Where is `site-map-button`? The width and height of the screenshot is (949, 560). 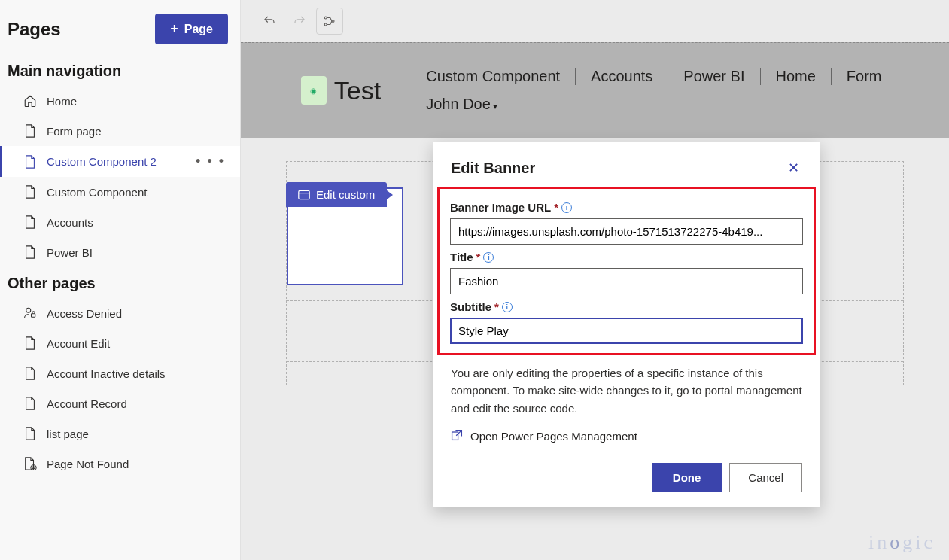 site-map-button is located at coordinates (330, 21).